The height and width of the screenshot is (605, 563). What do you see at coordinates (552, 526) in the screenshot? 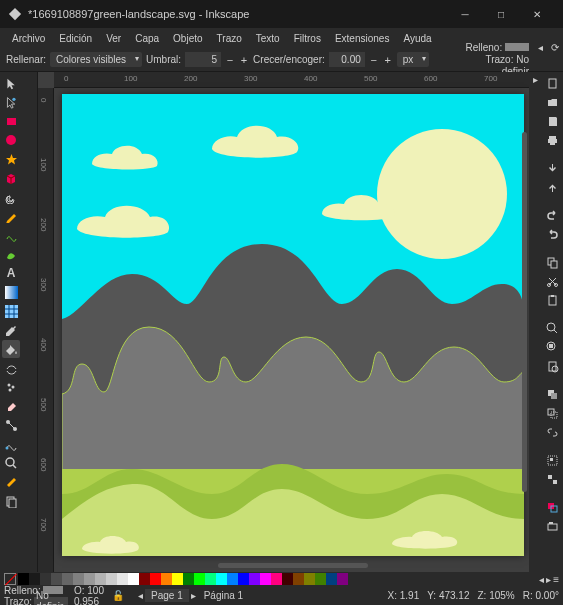
I see `object-props-icon` at bounding box center [552, 526].